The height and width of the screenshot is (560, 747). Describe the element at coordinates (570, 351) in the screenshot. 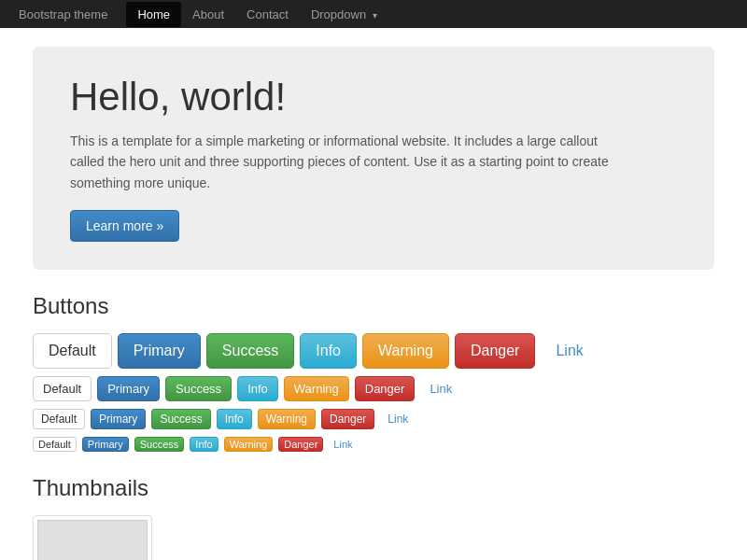

I see `btn-link-lg: Link` at that location.